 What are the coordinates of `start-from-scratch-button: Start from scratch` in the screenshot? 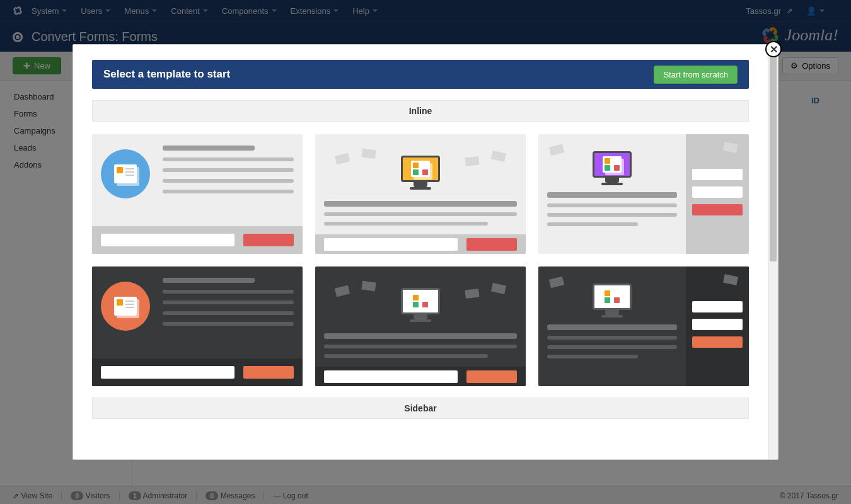 It's located at (696, 74).